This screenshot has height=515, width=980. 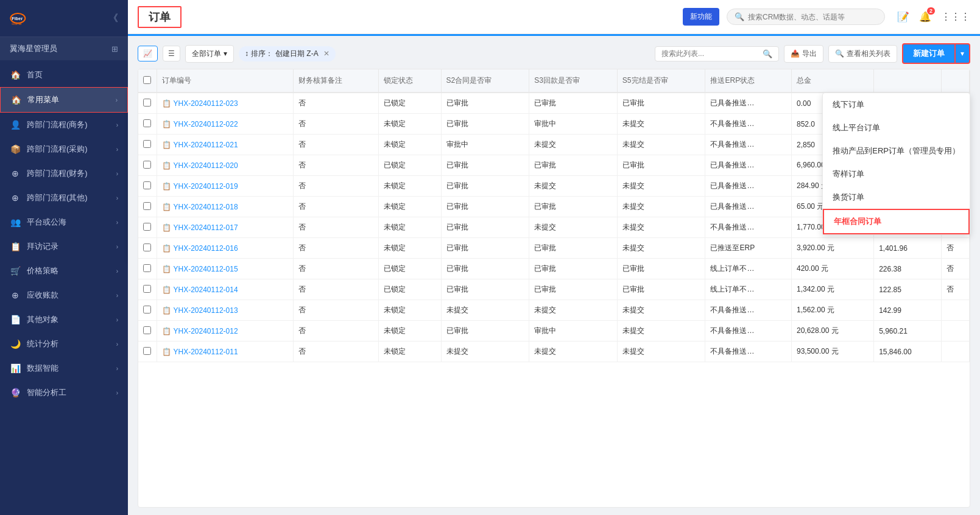 I want to click on table-search-input, so click(x=710, y=54).